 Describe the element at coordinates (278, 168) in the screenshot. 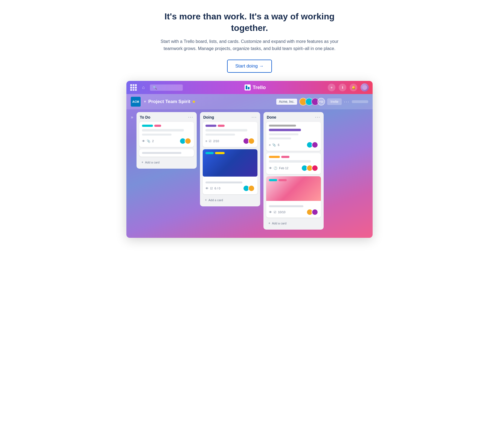

I see `card-icons: 👁 🕐 Feb 12` at that location.